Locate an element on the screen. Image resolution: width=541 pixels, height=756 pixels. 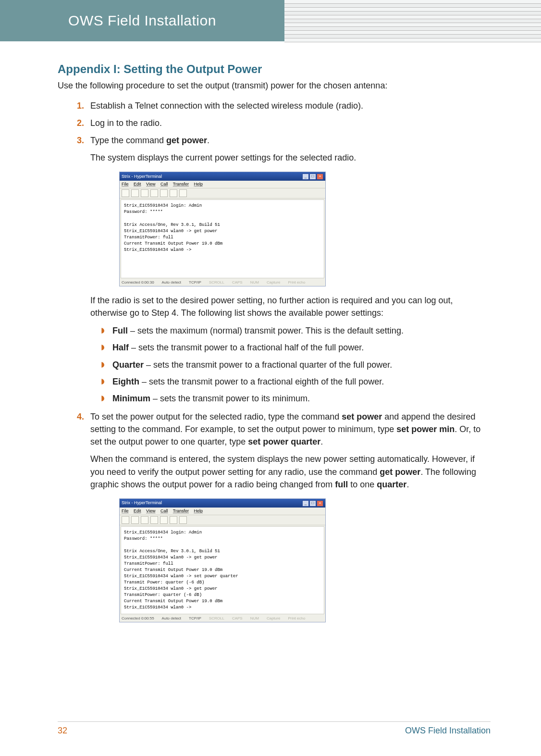
step-4a-pre: To set the power output for the selected… is located at coordinates (216, 417).